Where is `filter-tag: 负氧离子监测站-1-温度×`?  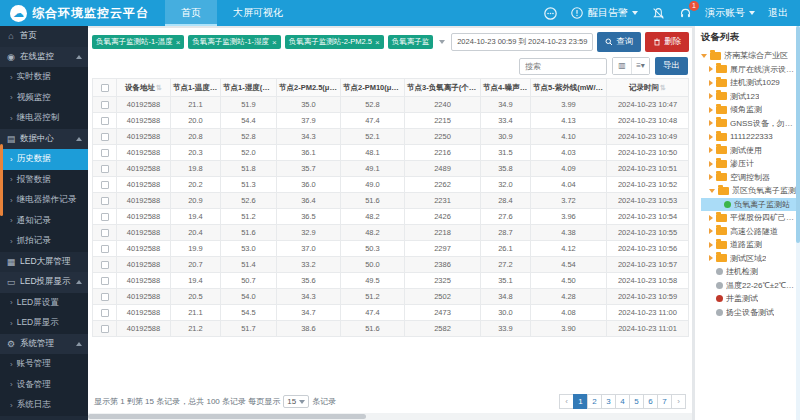 filter-tag: 负氧离子监测站-1-温度× is located at coordinates (138, 42).